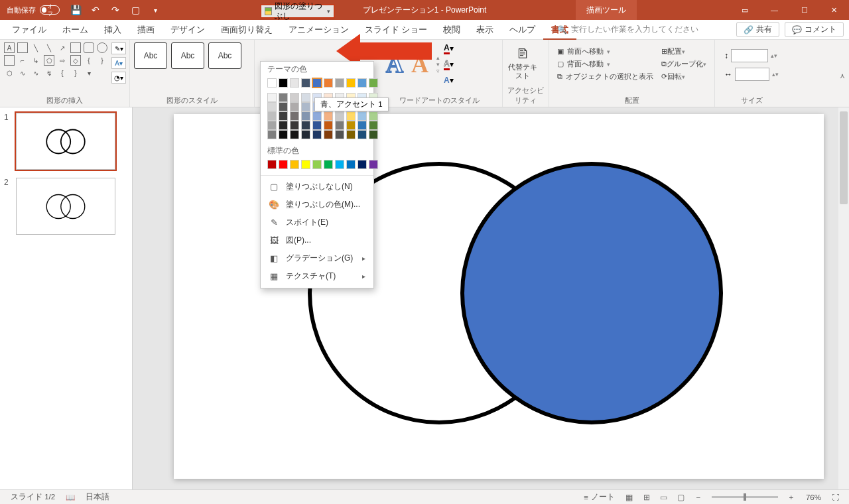 The width and height of the screenshot is (849, 504). What do you see at coordinates (317, 276) in the screenshot?
I see `texture-fill-item: ▦テクスチャ(T)▸` at bounding box center [317, 276].